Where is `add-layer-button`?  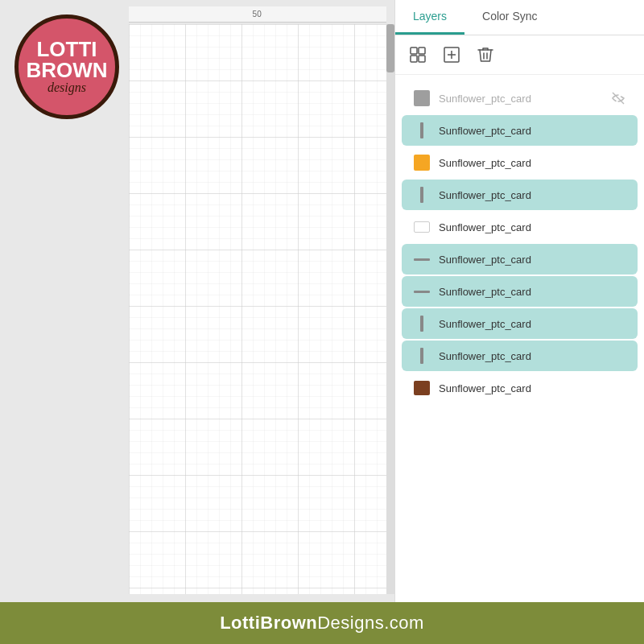 add-layer-button is located at coordinates (452, 55).